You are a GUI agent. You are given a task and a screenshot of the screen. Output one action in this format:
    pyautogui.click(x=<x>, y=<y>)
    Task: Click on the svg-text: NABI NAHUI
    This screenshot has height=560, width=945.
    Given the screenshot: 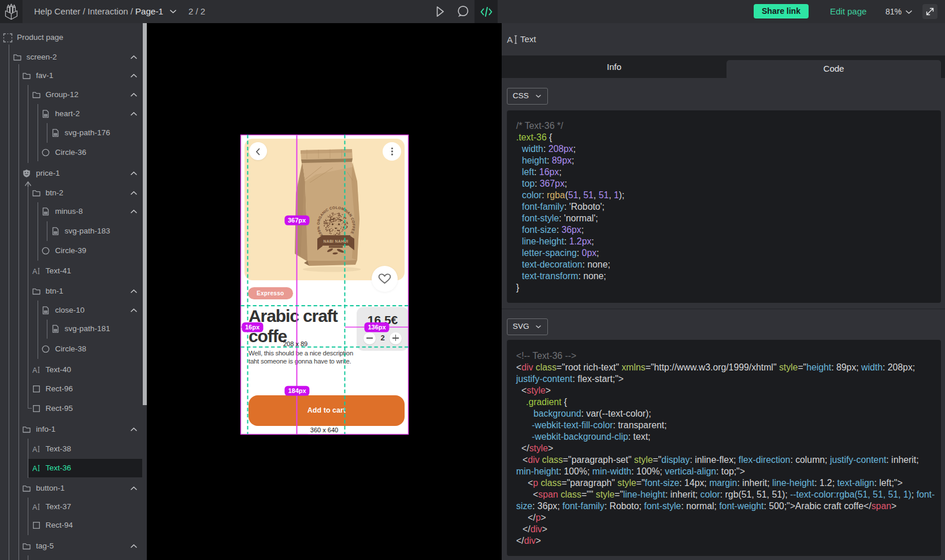 What is the action you would take?
    pyautogui.click(x=335, y=242)
    